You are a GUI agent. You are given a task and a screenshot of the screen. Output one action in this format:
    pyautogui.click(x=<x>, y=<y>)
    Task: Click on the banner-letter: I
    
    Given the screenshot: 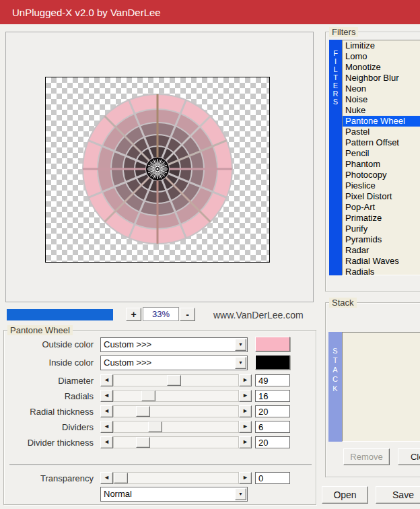 What is the action you would take?
    pyautogui.click(x=335, y=61)
    